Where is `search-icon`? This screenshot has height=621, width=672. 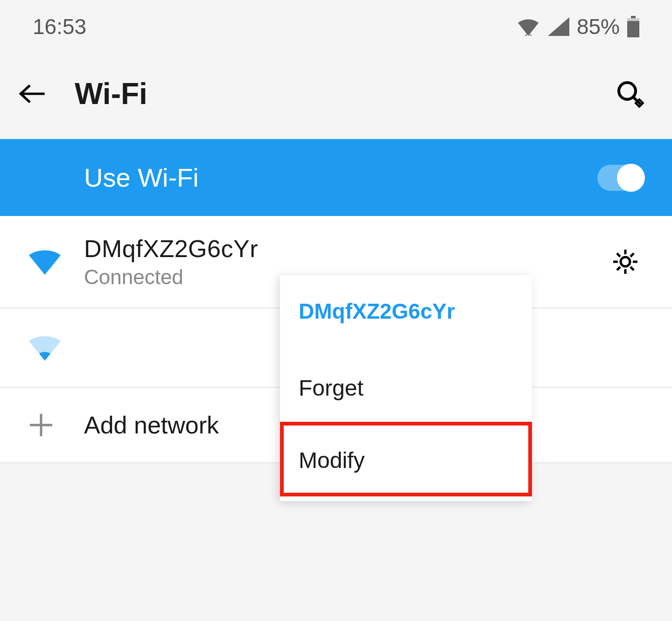
search-icon is located at coordinates (630, 94).